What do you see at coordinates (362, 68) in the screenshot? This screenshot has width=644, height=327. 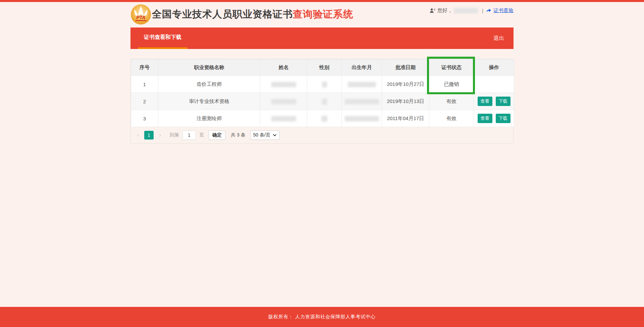 I see `col-header-birth: 出生年月` at bounding box center [362, 68].